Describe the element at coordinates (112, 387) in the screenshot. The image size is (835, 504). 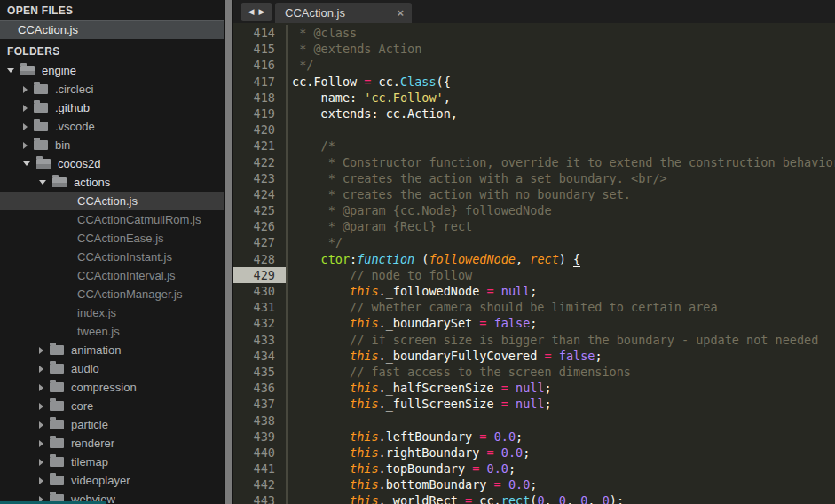
I see `tree-item-compression: compression` at that location.